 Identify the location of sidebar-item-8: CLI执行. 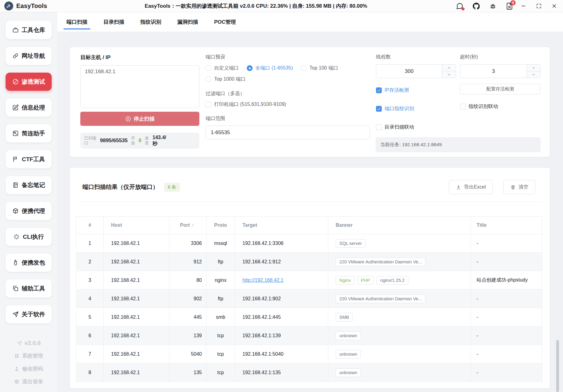
(29, 237).